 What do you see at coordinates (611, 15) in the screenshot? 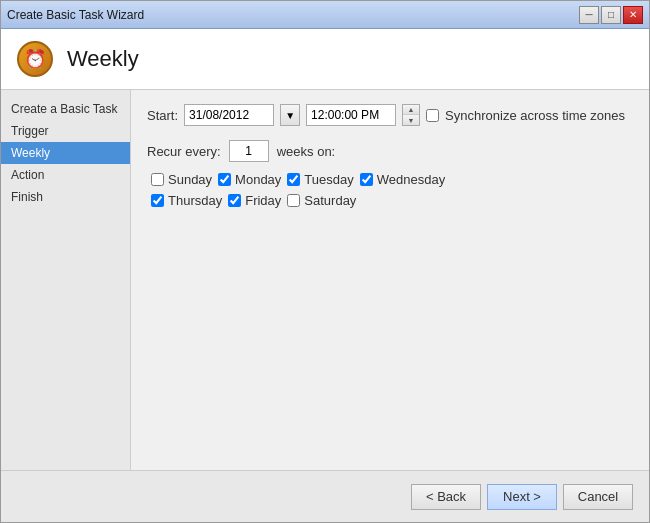
I see `maximize-button: □` at bounding box center [611, 15].